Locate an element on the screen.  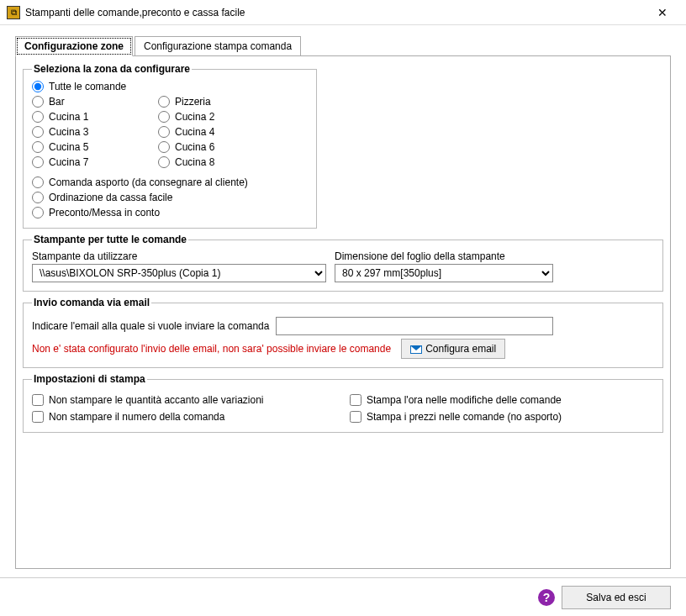
radio-bar: Bar is located at coordinates (95, 102).